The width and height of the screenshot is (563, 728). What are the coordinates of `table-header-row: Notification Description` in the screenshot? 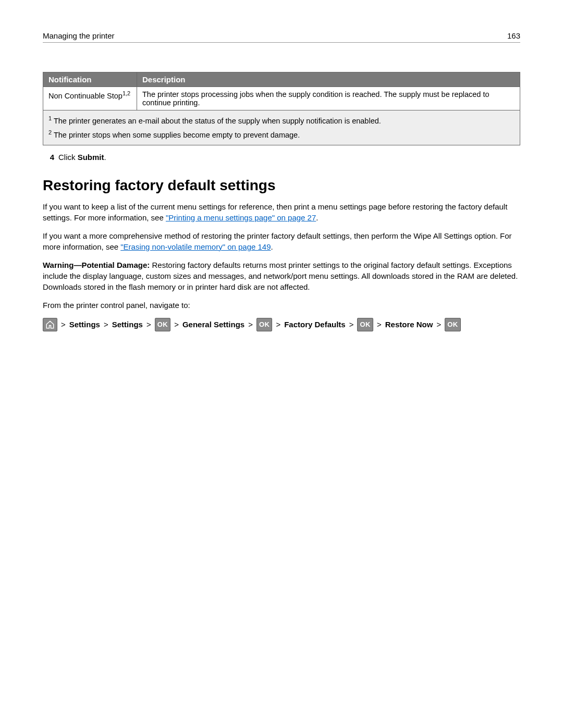 It's located at (282, 80).